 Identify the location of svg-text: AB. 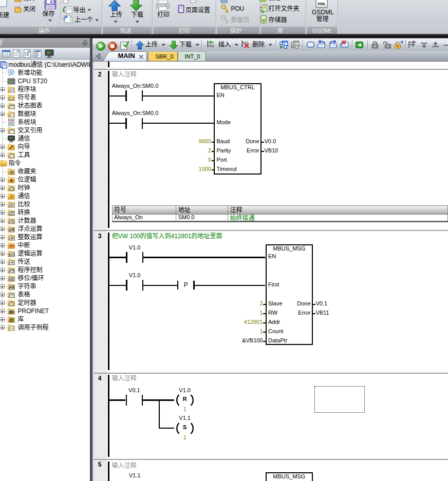
(12, 287).